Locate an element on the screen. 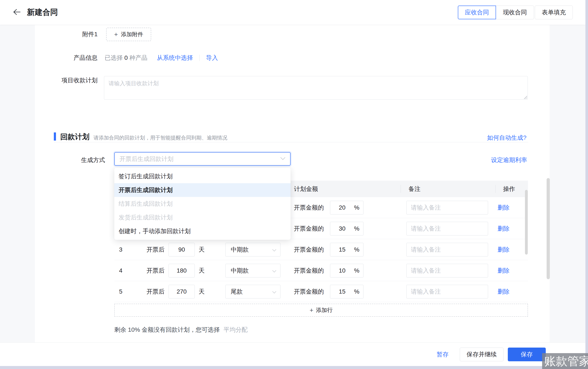  generation-mode-label: 生成方式 is located at coordinates (70, 160).